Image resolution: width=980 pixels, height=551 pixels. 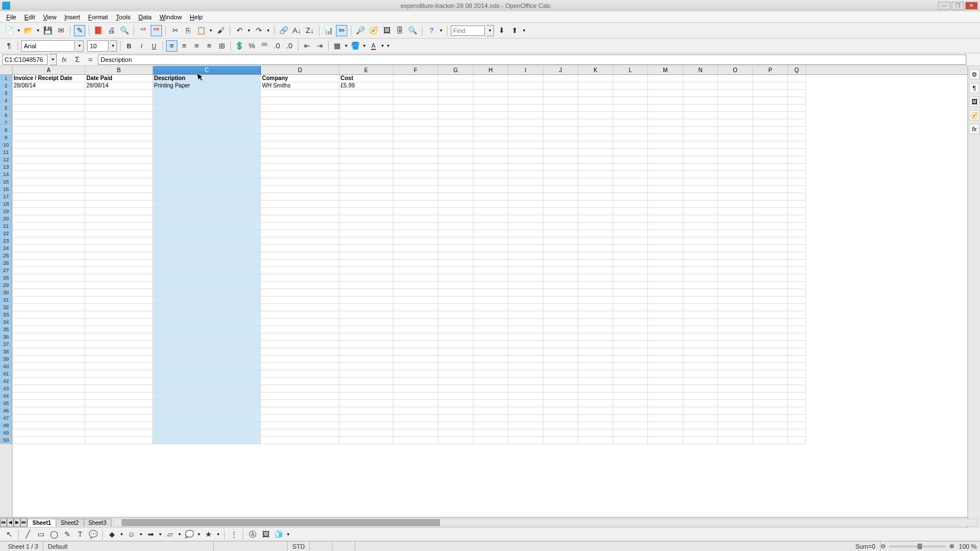 What do you see at coordinates (239, 31) in the screenshot?
I see `undo-button: ↶` at bounding box center [239, 31].